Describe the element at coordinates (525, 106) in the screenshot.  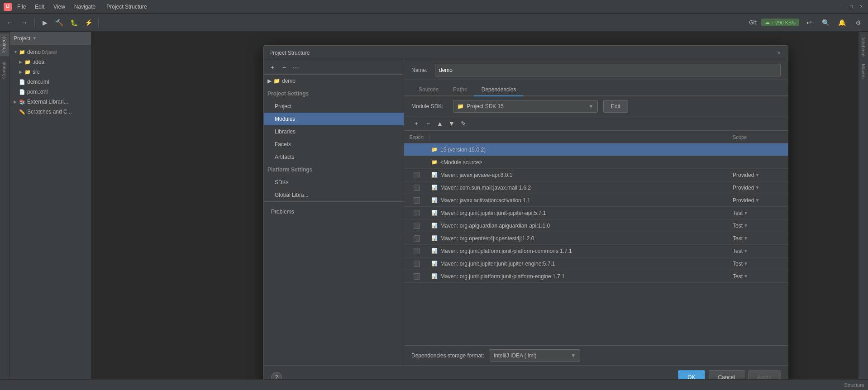
I see `sdk-select: 📁 Project SDK 15 ▼` at that location.